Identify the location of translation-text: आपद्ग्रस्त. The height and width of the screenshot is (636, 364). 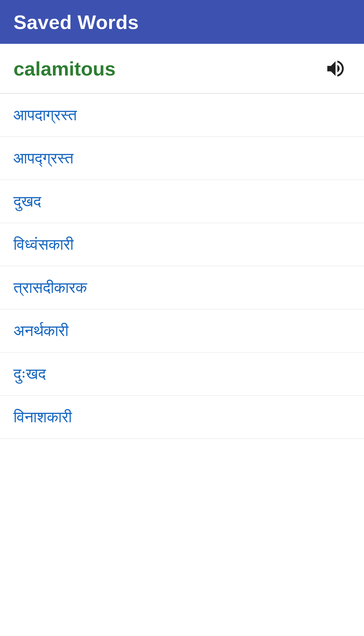
(43, 158).